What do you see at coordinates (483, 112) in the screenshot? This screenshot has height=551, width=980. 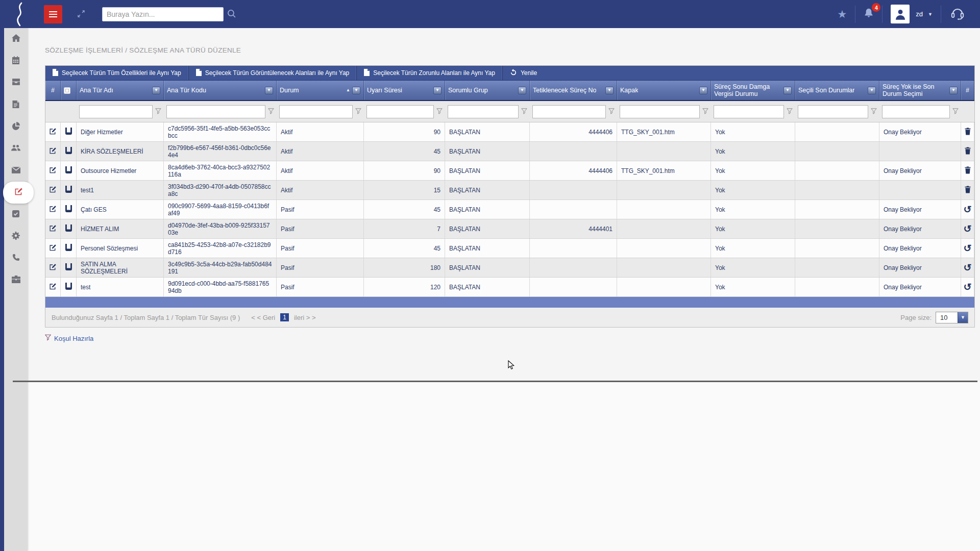 I see `filter-input-group` at bounding box center [483, 112].